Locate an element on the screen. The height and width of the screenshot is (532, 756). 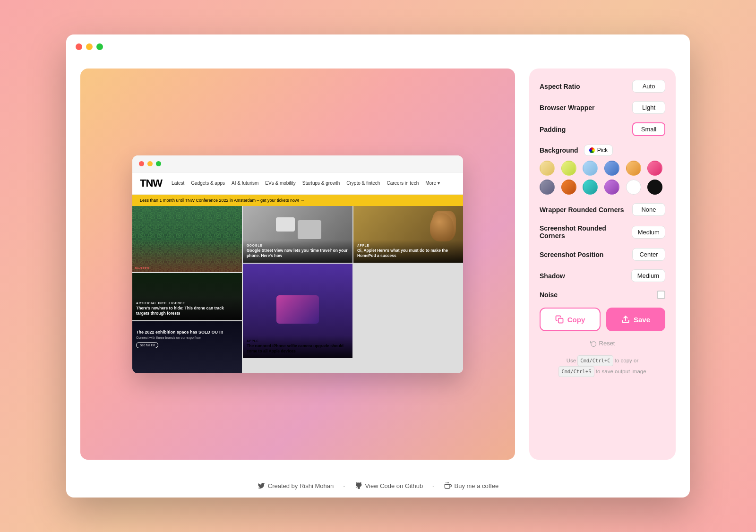
nav-gadgets: Gadgets & apps is located at coordinates (208, 183).